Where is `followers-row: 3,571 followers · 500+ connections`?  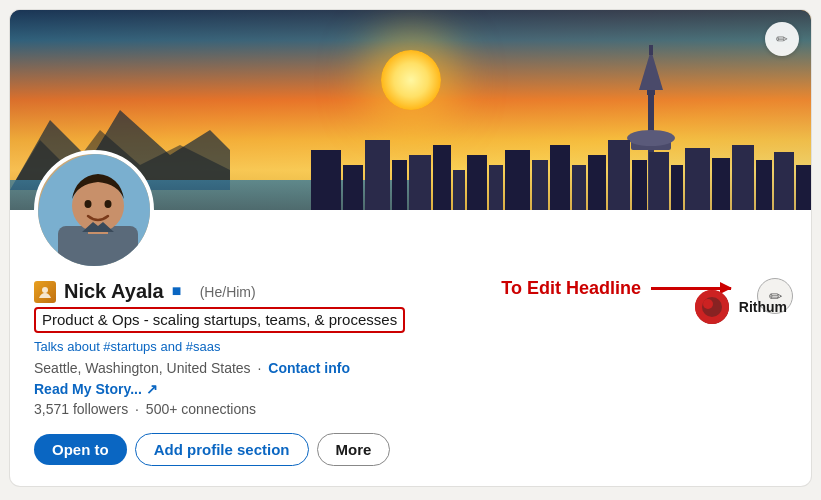
followers-row: 3,571 followers · 500+ connections is located at coordinates (410, 409).